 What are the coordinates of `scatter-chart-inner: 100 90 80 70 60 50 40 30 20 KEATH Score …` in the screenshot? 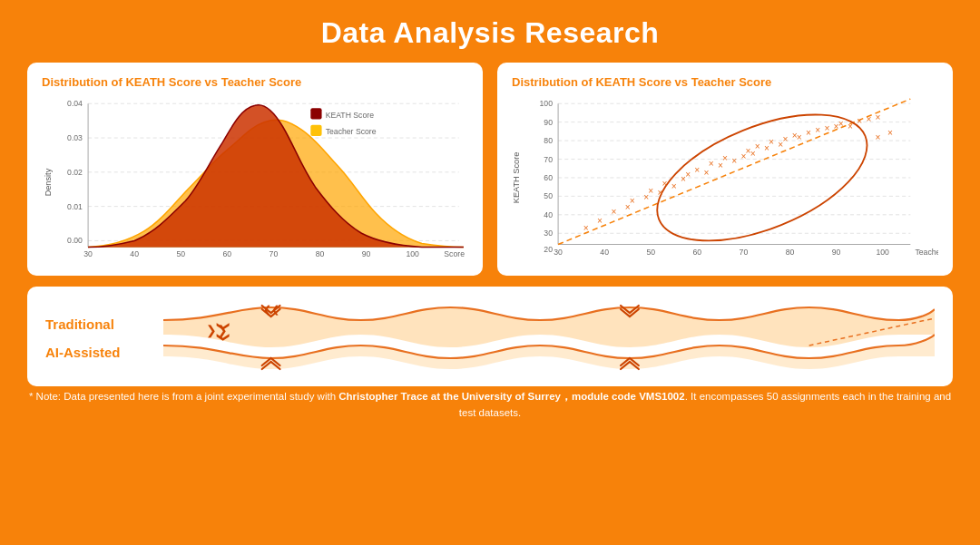 It's located at (725, 180).